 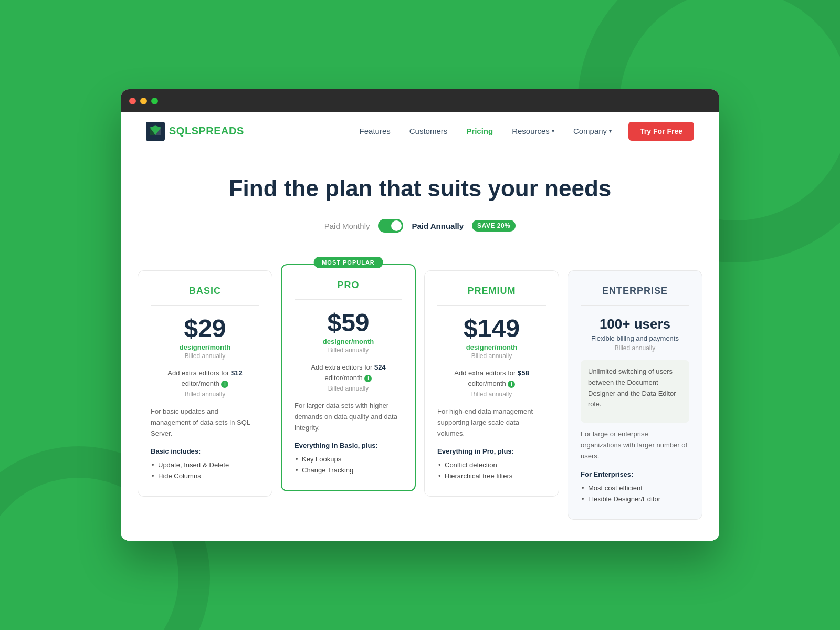 What do you see at coordinates (349, 286) in the screenshot?
I see `plan-title-pro: PRO` at bounding box center [349, 286].